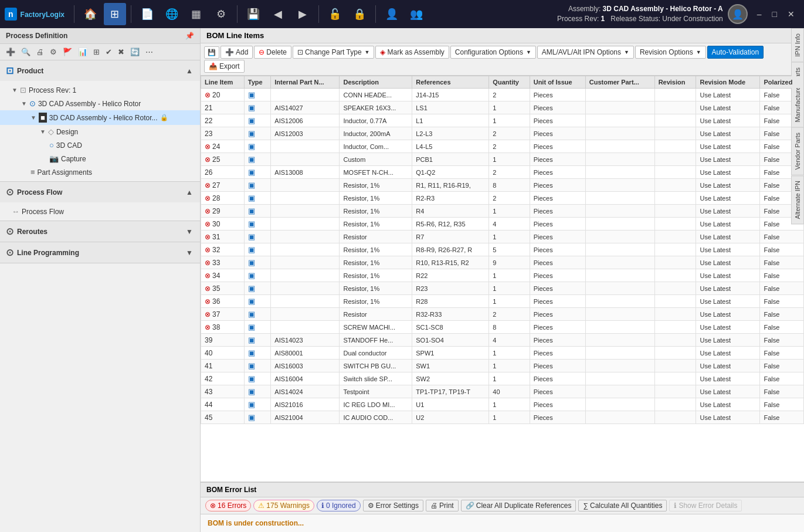  I want to click on table-row: ⊗ 37 ▣ Resistor R32-R33 2 Pieces Use Lat…, so click(503, 314).